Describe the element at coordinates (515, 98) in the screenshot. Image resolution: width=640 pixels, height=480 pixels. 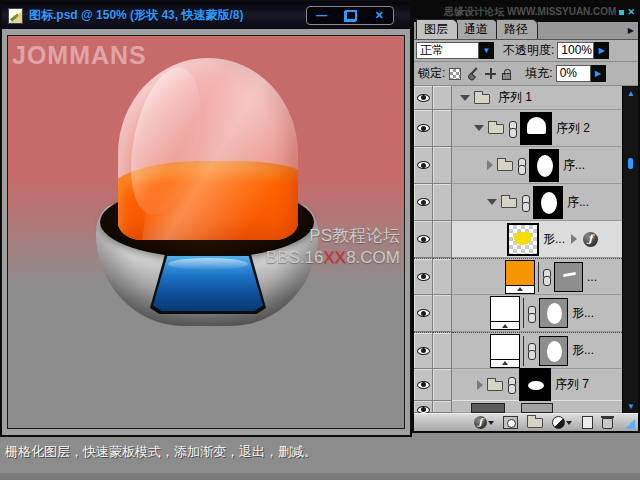
I see `layer-name: 序列 1` at that location.